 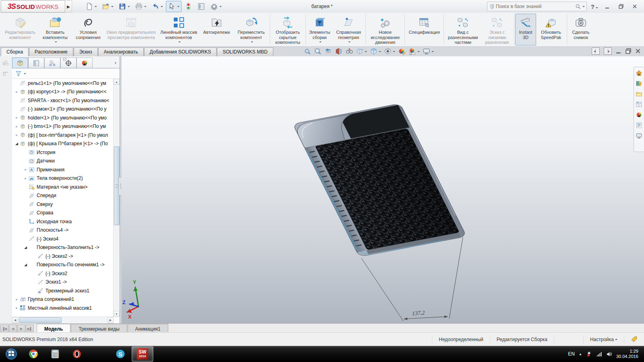 What do you see at coordinates (639, 115) in the screenshot?
I see `appearances-icon` at bounding box center [639, 115].